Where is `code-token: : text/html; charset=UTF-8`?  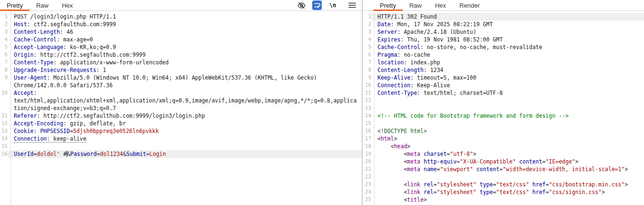
code-token: : text/html; charset=UTF-8 is located at coordinates (460, 93).